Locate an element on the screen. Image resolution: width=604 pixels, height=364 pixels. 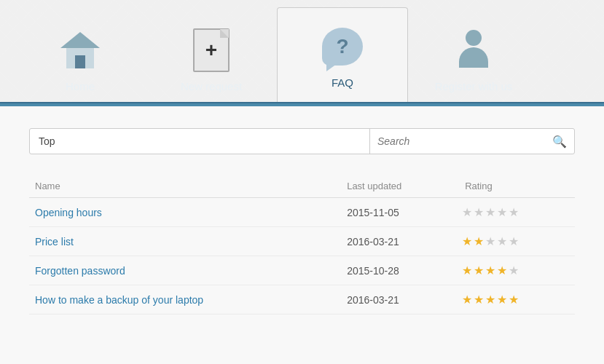
tab-faq-label: FAQ is located at coordinates (342, 83).